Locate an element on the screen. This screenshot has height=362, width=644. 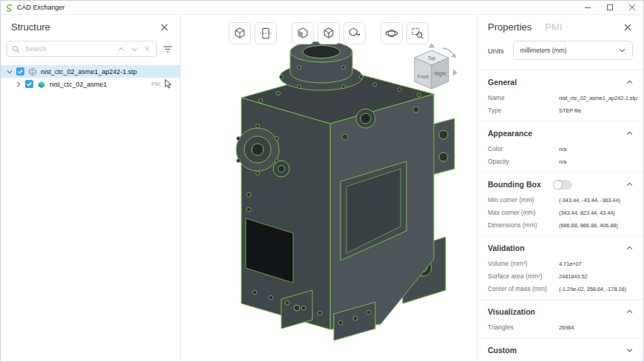
section-appearance: Appearance Colorn/a Opacityn/a is located at coordinates (560, 147).